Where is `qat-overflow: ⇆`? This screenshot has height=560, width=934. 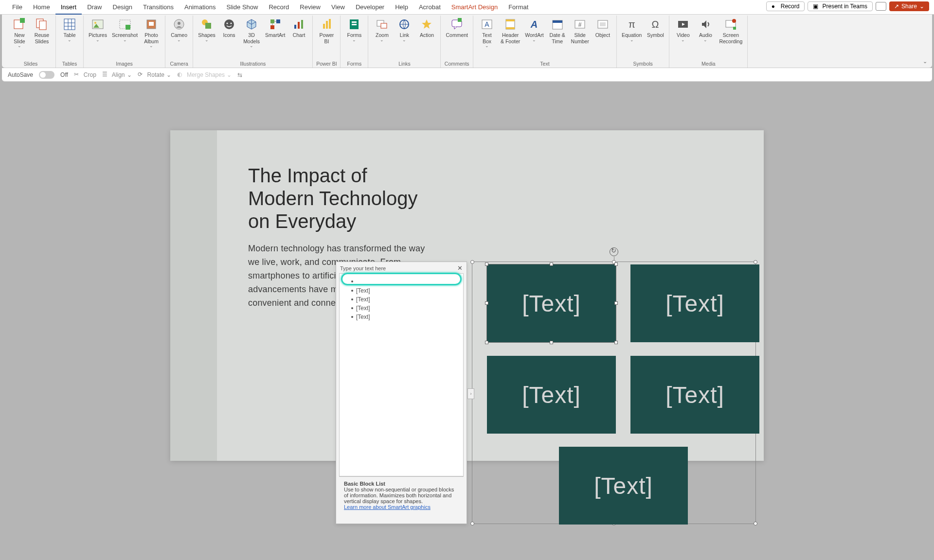 qat-overflow: ⇆ is located at coordinates (240, 75).